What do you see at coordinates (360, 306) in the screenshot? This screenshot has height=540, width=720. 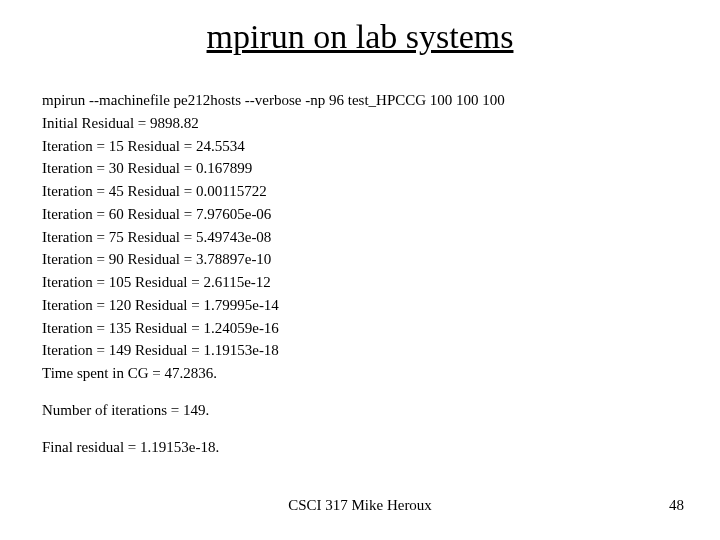 I see `iteration-line: Iteration = 120 Residual = 1.79995e-14` at bounding box center [360, 306].